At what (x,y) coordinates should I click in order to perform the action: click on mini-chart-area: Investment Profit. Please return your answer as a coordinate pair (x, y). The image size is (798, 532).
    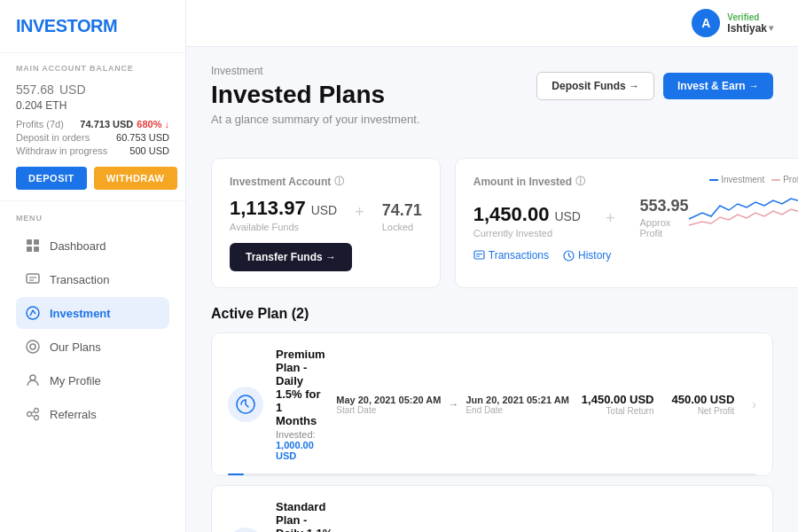
    Looking at the image, I should click on (743, 204).